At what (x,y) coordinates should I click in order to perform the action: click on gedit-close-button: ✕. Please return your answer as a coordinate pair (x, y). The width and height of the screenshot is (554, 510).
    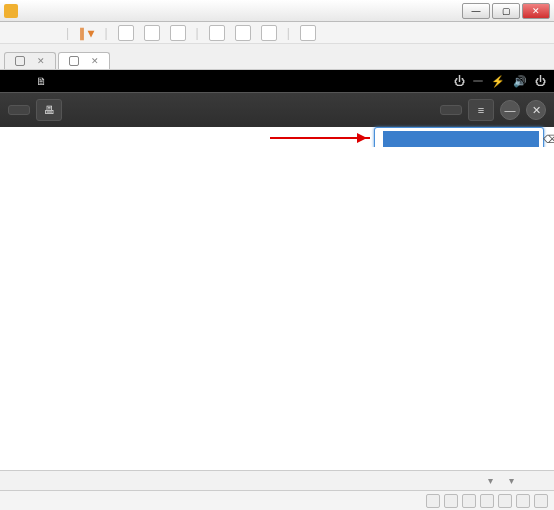
    Looking at the image, I should click on (536, 110).